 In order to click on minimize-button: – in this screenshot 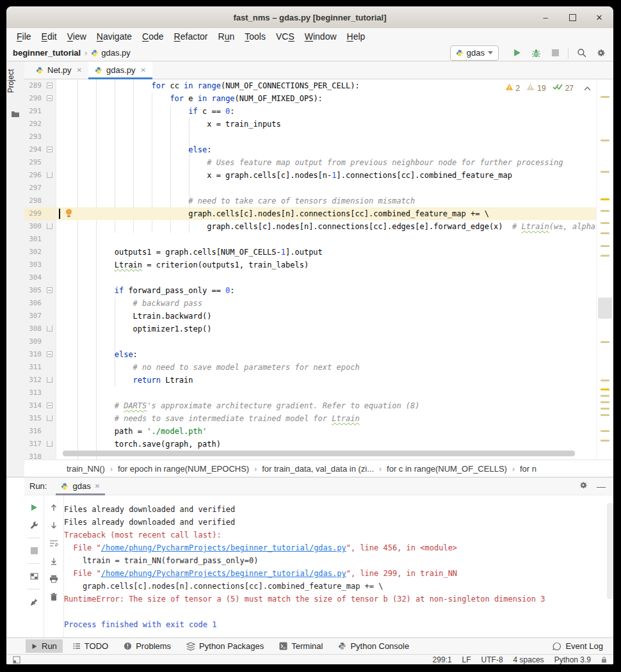, I will do `click(545, 17)`.